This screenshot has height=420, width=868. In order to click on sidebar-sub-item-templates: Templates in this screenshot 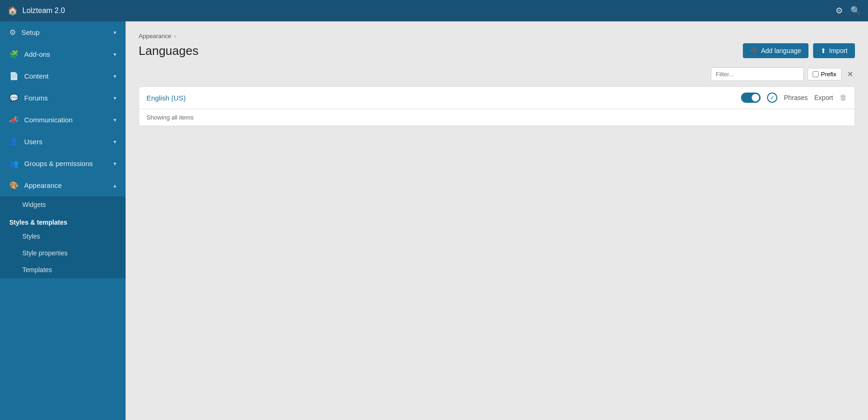, I will do `click(63, 270)`.